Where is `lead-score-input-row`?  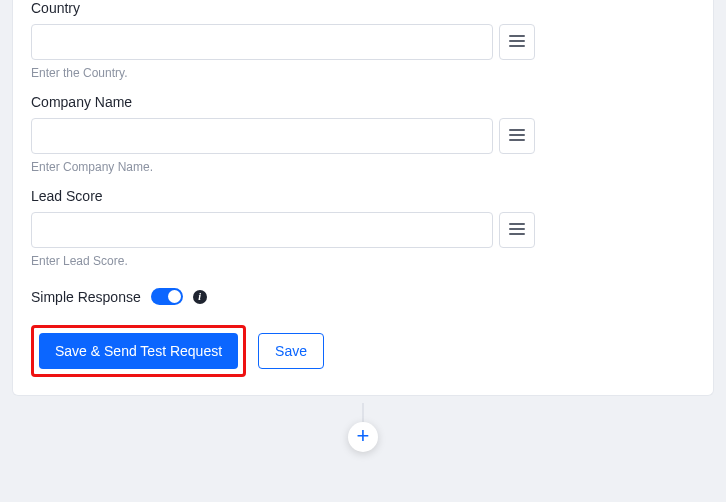
lead-score-input-row is located at coordinates (363, 230).